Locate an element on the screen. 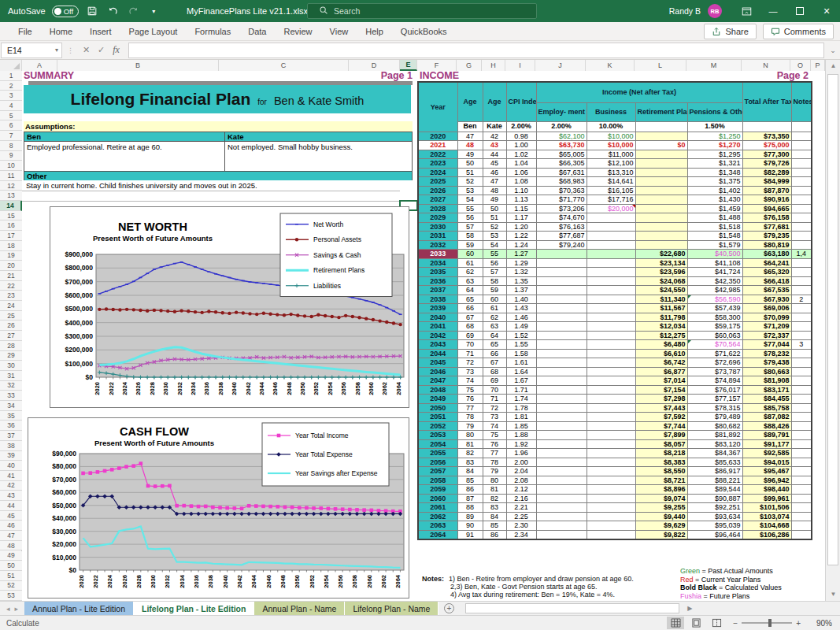  name-box: E14 ▾ is located at coordinates (31, 50).